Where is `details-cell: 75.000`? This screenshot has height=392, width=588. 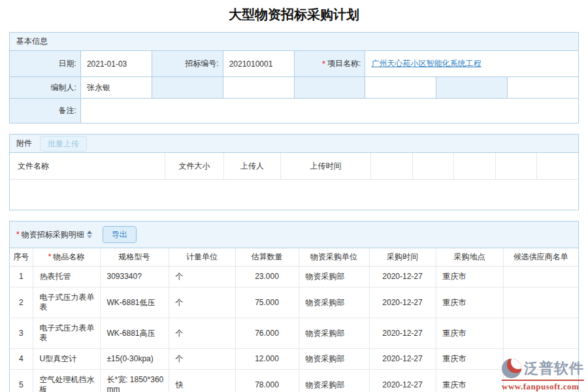
details-cell: 75.000 is located at coordinates (267, 303).